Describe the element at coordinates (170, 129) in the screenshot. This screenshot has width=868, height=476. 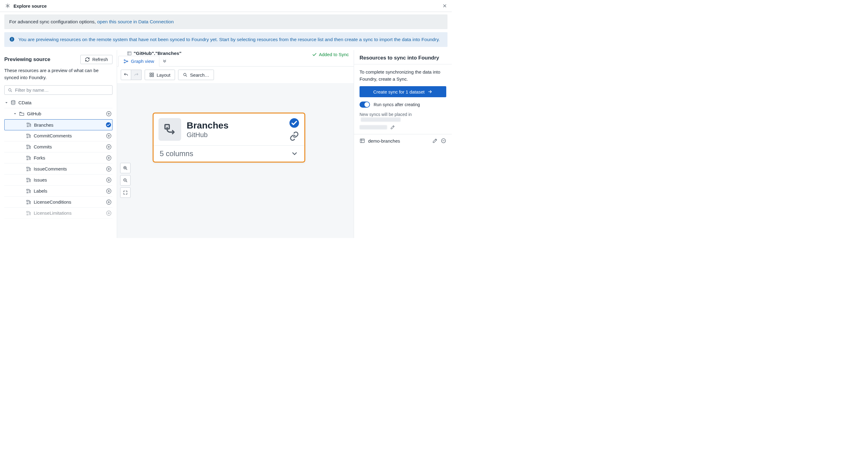
I see `node-type-icon` at that location.